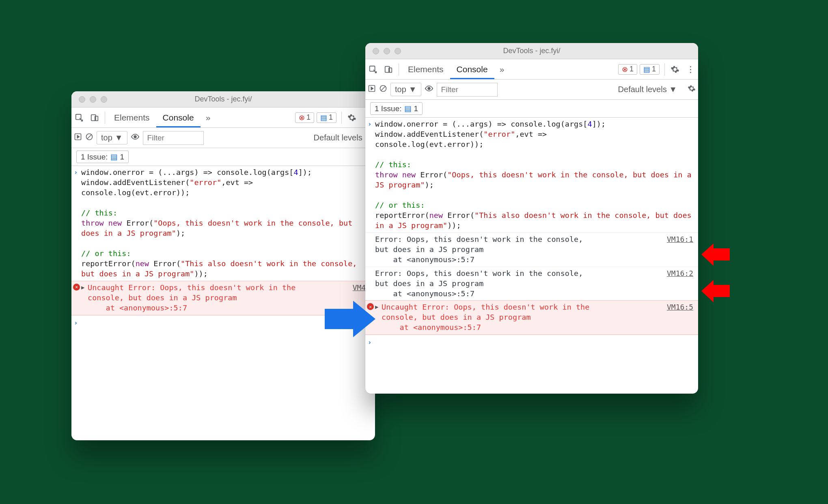  I want to click on source-link: VM16:1, so click(680, 239).